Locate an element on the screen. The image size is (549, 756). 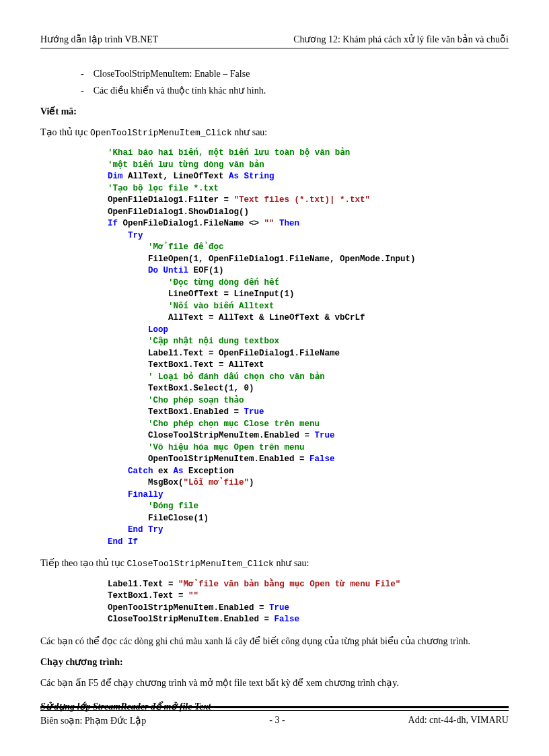
code-text: TextBox1.Text = AllText is located at coordinates (206, 365).